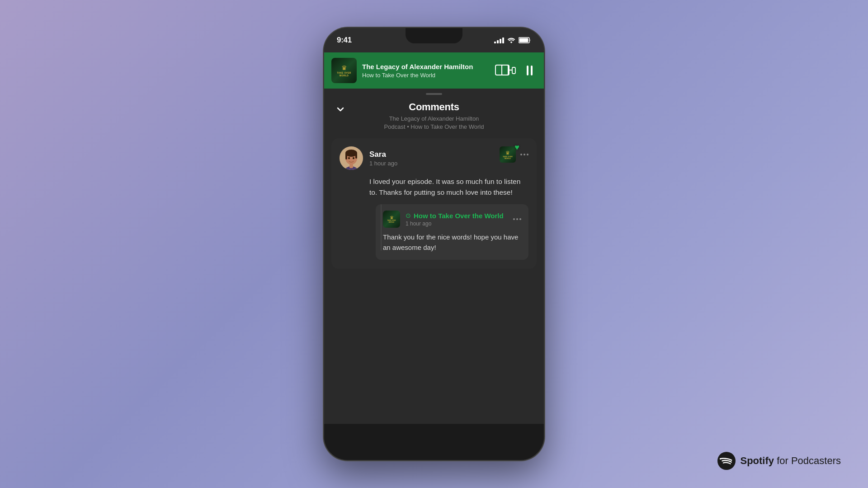  I want to click on spotify-brand: Spotify for Podcasters, so click(779, 461).